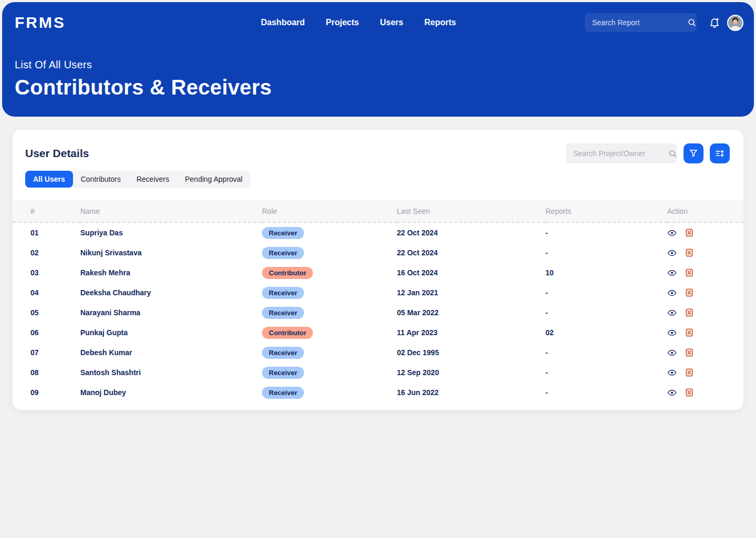 The height and width of the screenshot is (538, 756). What do you see at coordinates (378, 233) in the screenshot?
I see `user-row: 01 Supriya Das Receiver 22 Oct 2024 -` at bounding box center [378, 233].